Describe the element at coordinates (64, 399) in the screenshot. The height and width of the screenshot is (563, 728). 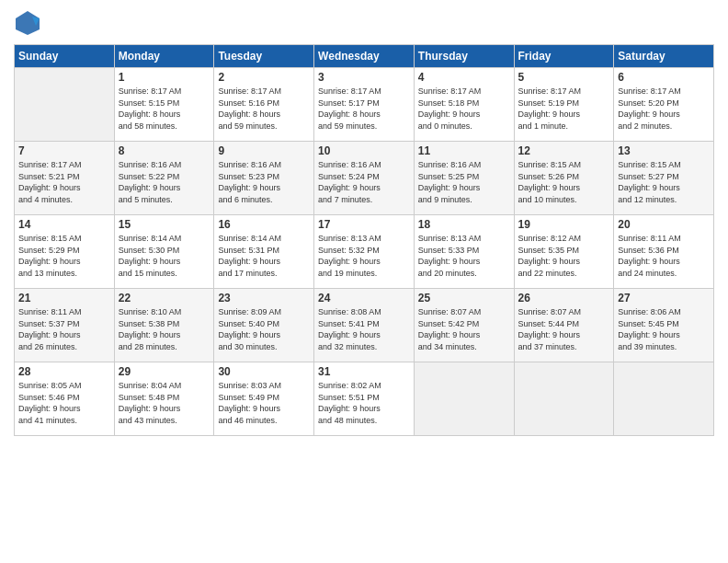
I see `calendar-cell: 28Sunrise: 8:05 AM Sunset: 5:46 PM Dayli…` at that location.